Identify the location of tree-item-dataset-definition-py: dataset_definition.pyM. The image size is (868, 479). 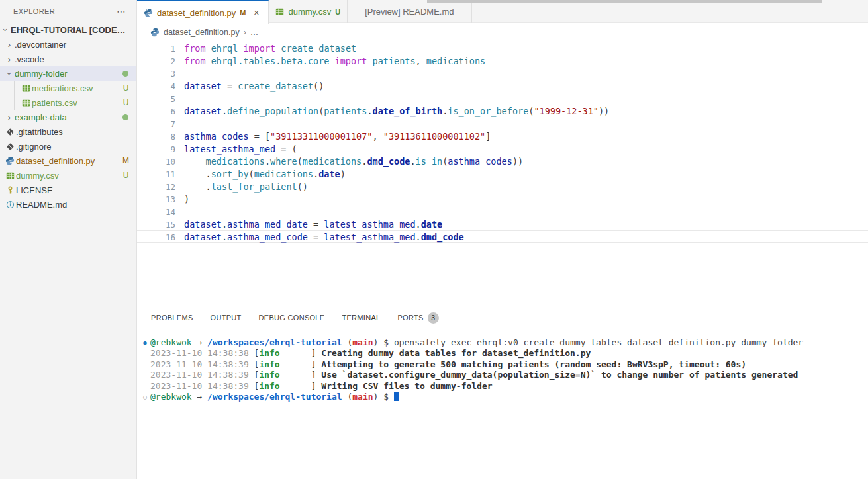
(68, 161).